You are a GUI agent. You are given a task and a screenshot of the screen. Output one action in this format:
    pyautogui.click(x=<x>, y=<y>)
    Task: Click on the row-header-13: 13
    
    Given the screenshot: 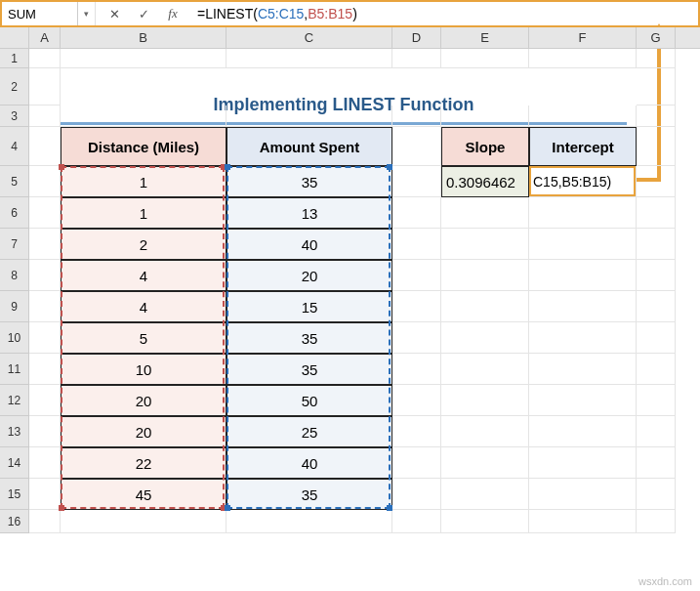 What is the action you would take?
    pyautogui.click(x=15, y=432)
    